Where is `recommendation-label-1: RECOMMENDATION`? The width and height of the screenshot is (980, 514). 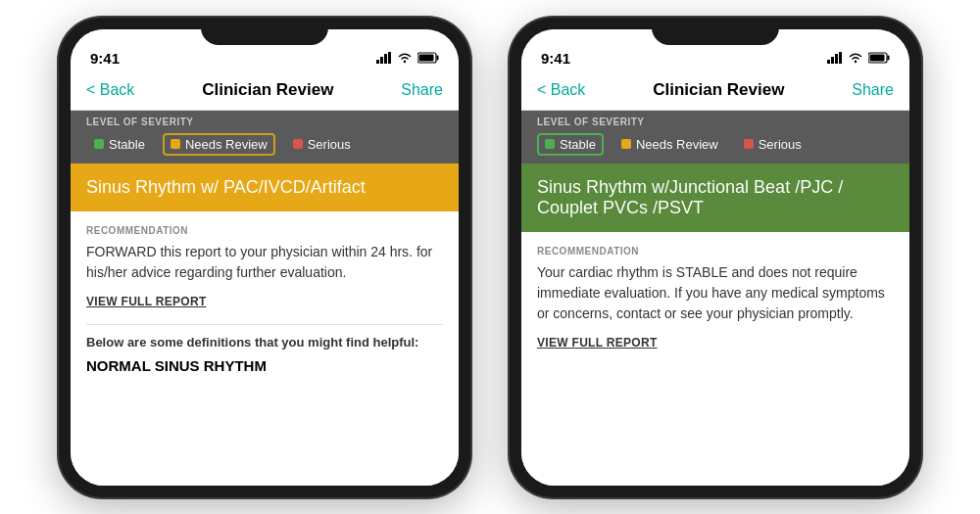
recommendation-label-1: RECOMMENDATION is located at coordinates (265, 231).